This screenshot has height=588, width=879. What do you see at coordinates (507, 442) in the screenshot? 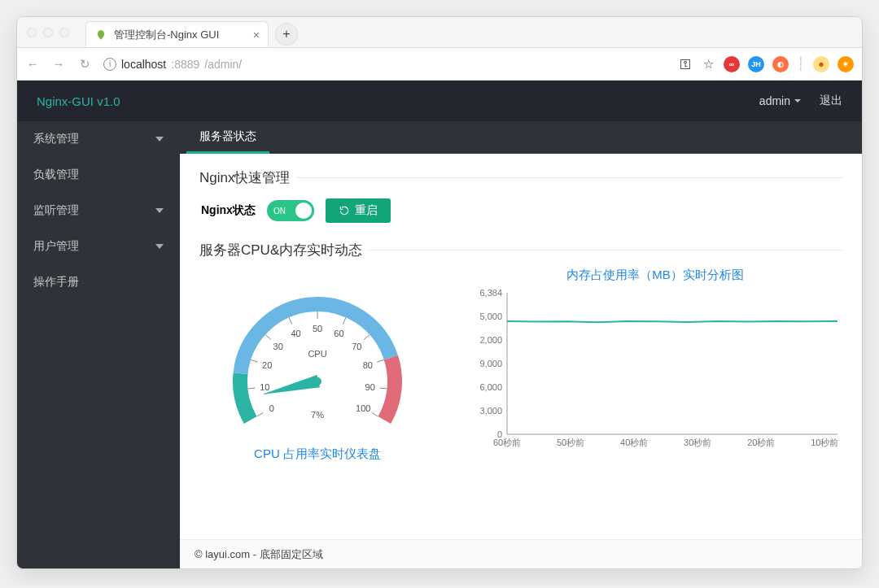
I see `svg-text: 60秒前` at bounding box center [507, 442].